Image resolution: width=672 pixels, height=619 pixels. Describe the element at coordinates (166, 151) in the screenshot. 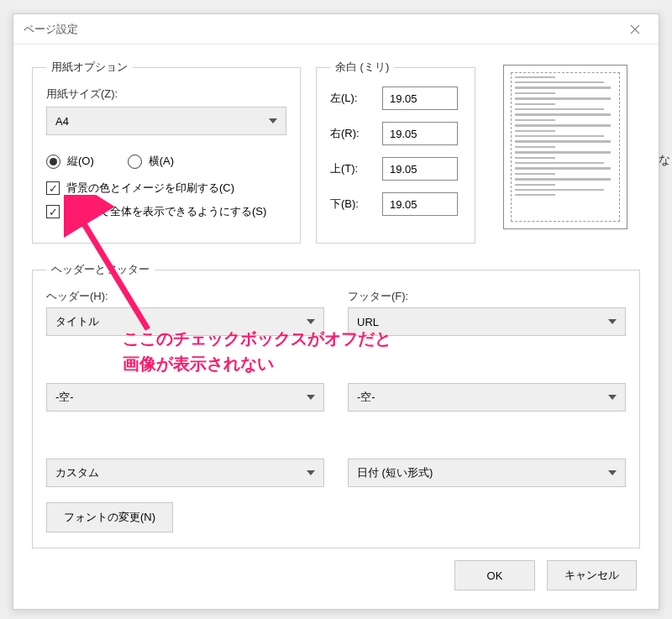

I see `paper-options-group: 用紙オプション 用紙サイズ(Z): A4 縦(O) 横(A)` at that location.